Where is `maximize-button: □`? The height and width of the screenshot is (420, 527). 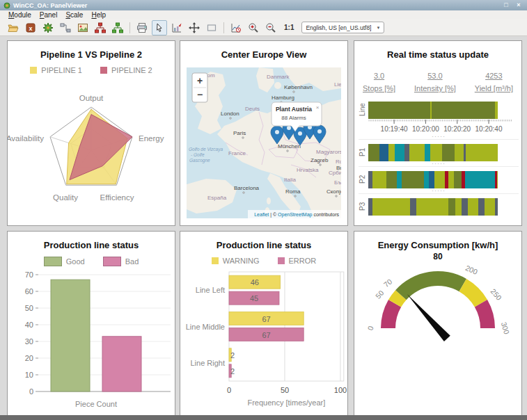 maximize-button: □ is located at coordinates (506, 6).